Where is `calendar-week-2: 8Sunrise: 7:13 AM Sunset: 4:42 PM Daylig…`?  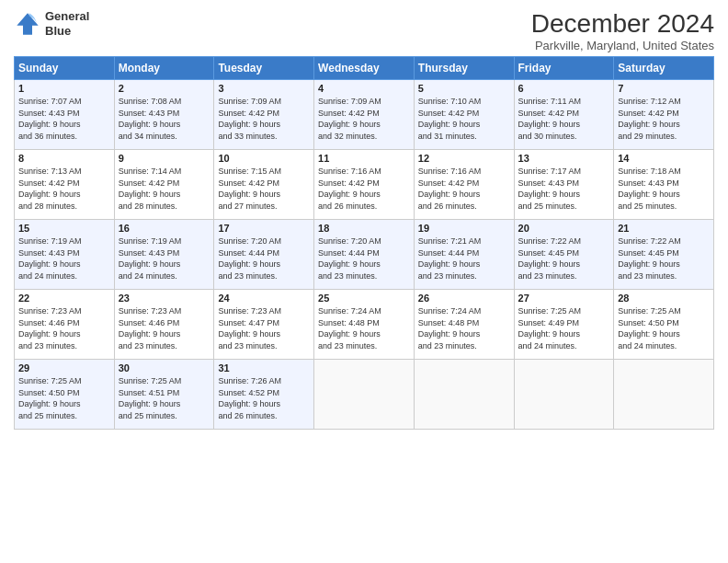 calendar-week-2: 8Sunrise: 7:13 AM Sunset: 4:42 PM Daylig… is located at coordinates (364, 185).